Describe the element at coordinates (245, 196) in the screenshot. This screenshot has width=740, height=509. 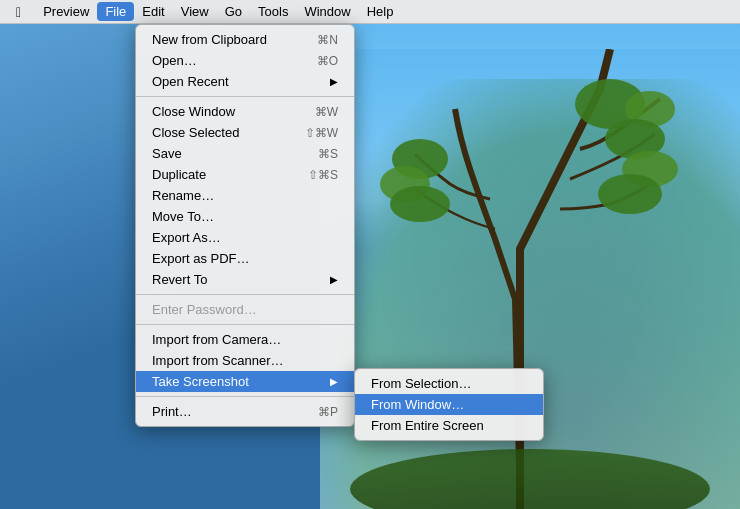
I see `menu-rename: Rename…` at that location.